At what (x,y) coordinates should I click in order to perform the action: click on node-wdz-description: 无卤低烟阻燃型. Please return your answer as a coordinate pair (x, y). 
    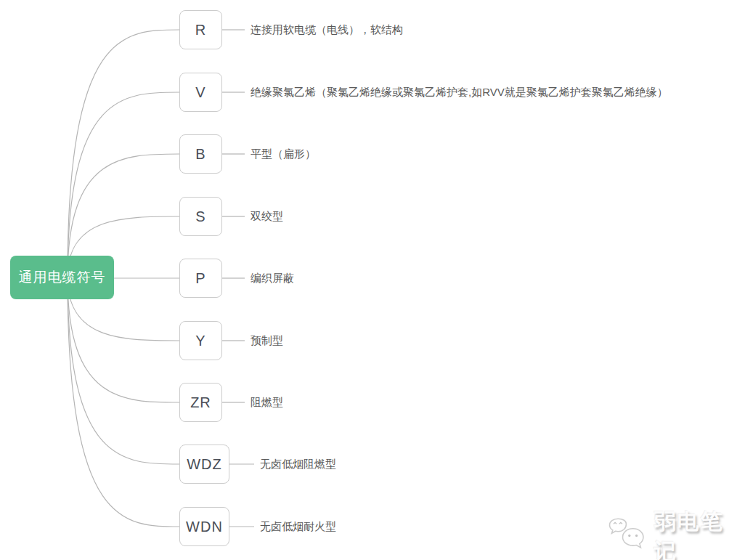
    Looking at the image, I should click on (298, 464).